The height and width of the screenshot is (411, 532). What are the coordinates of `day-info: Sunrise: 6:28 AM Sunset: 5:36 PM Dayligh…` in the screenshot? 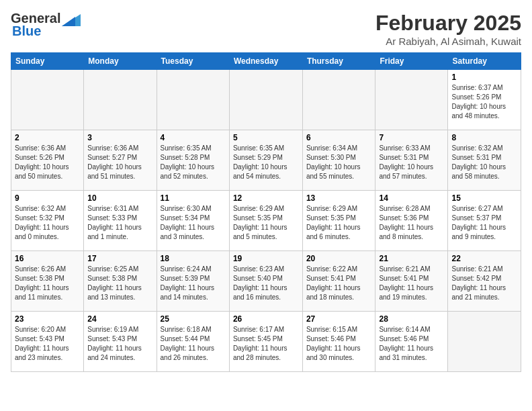 It's located at (411, 223).